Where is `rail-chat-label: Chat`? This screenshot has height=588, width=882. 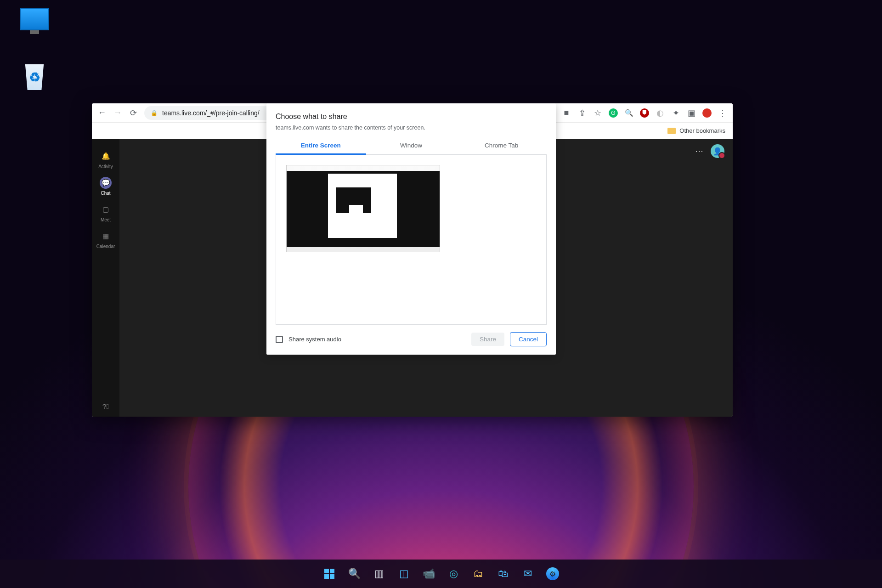
rail-chat-label: Chat is located at coordinates (106, 193).